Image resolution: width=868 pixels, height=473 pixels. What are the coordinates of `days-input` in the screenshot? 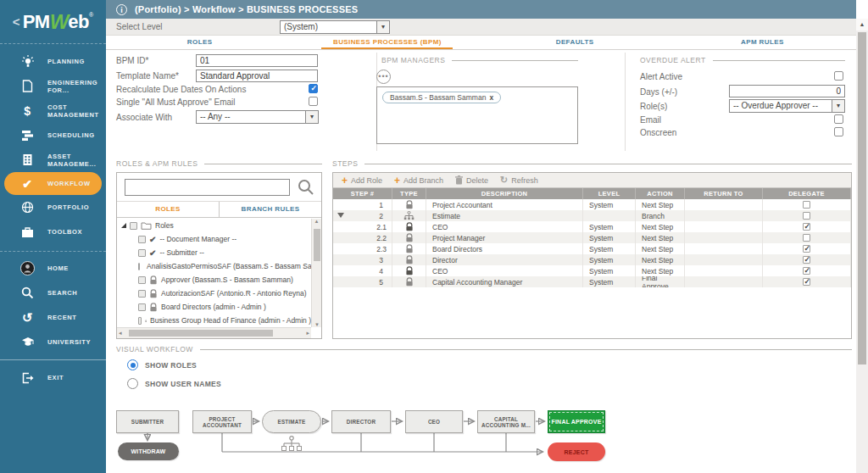 It's located at (787, 92).